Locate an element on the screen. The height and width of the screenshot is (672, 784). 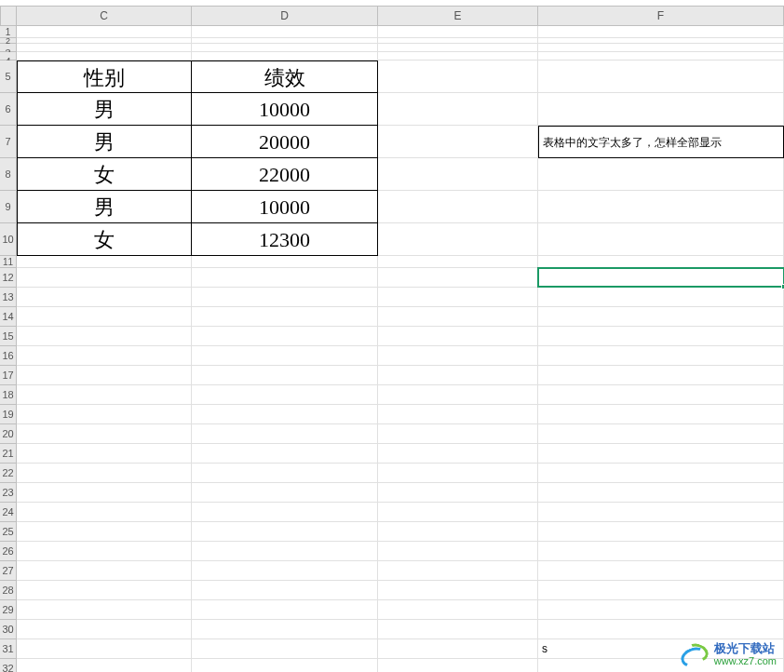
cell-E8 is located at coordinates (458, 175).